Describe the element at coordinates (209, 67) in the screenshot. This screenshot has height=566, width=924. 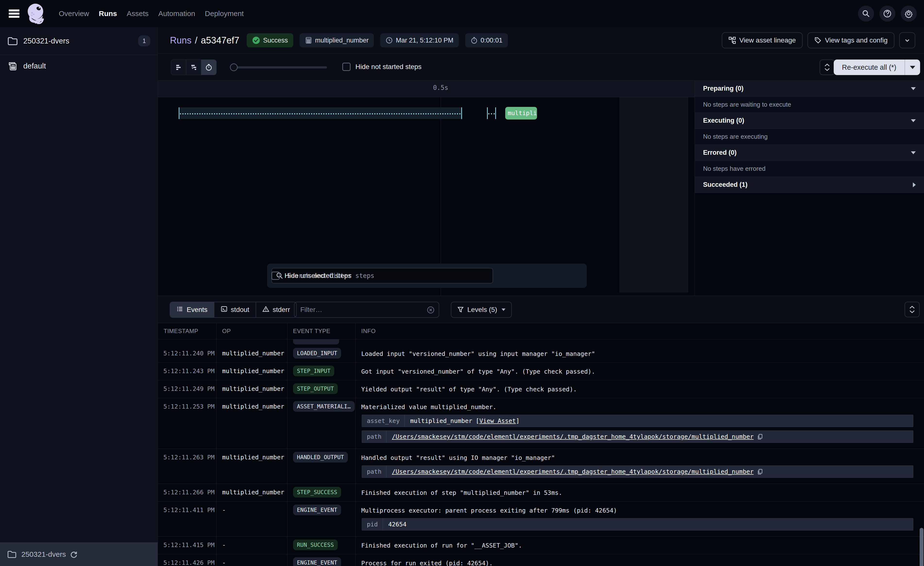
I see `timed-view-button` at that location.